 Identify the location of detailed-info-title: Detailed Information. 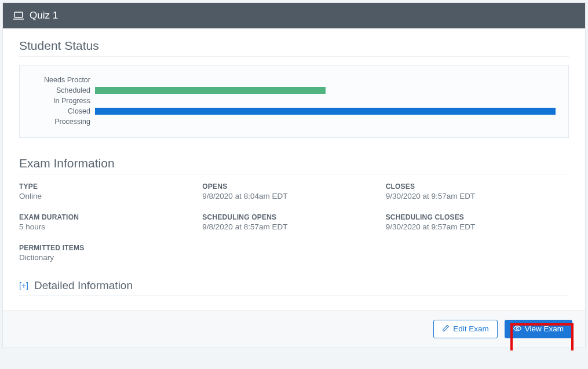
(83, 286).